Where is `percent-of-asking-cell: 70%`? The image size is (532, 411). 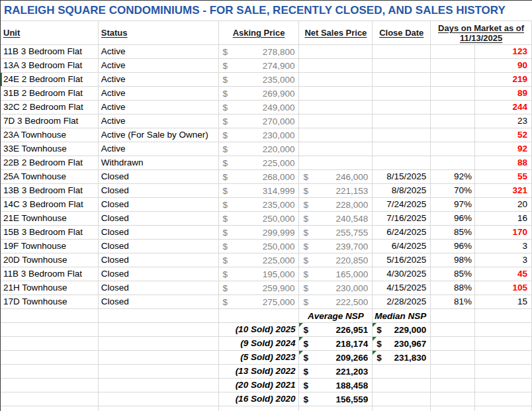
percent-of-asking-cell: 70% is located at coordinates (453, 191).